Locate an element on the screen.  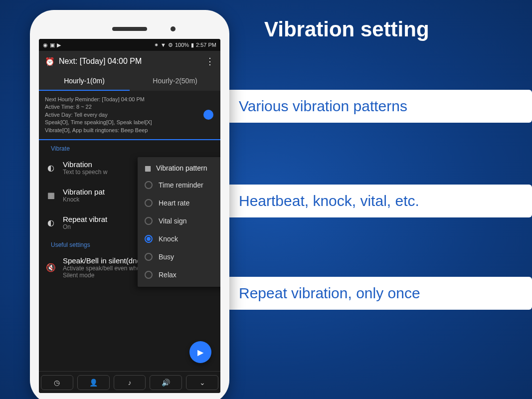
app-header-left: ⏰ Next: [Today] 04:00 PM is located at coordinates (93, 62).